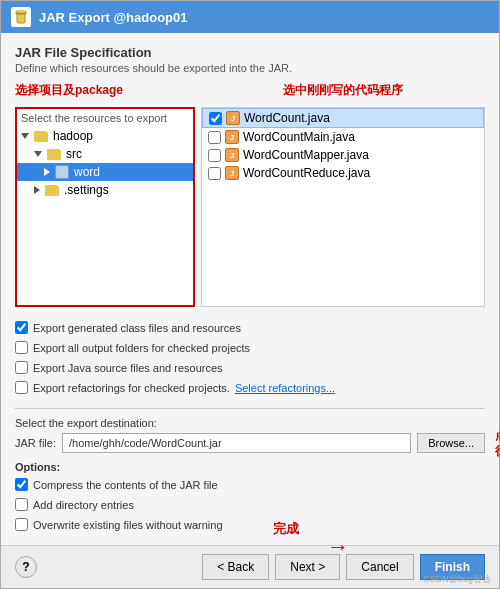 The width and height of the screenshot is (500, 589). Describe the element at coordinates (137, 328) in the screenshot. I see `checkbox-export-generated-label: Export generated class files and resourc…` at that location.